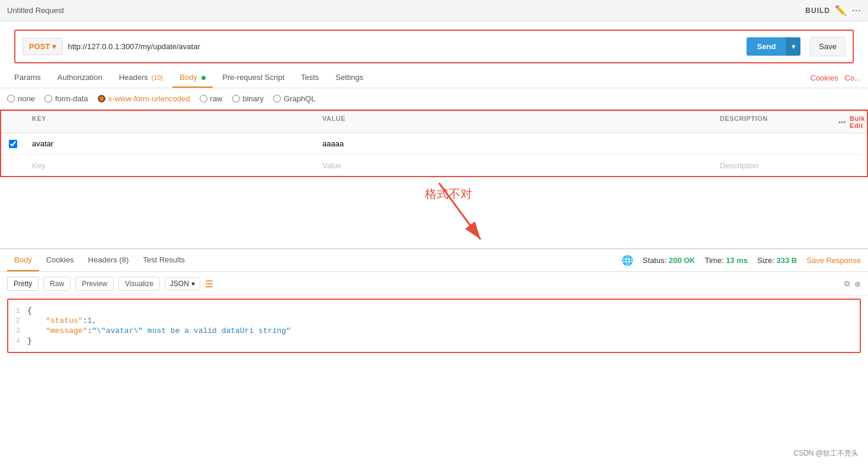  What do you see at coordinates (66, 98) in the screenshot?
I see `radio-form-data: form-data` at bounding box center [66, 98].